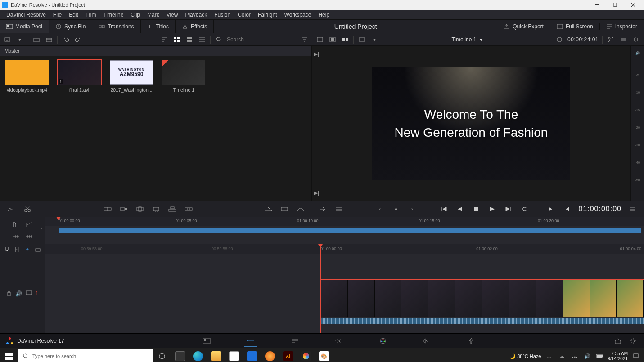 This screenshot has height=362, width=644. What do you see at coordinates (288, 355) in the screenshot?
I see `taskbar-app-illustrator: Ai` at bounding box center [288, 355].